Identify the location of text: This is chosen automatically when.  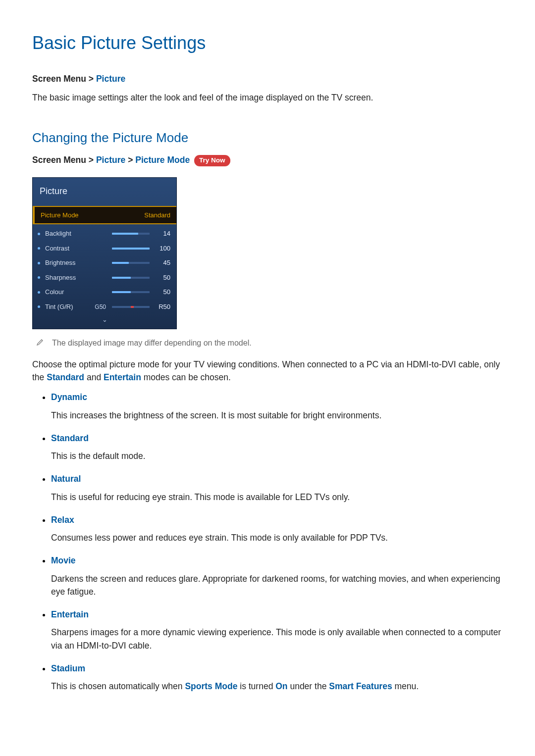
(118, 686).